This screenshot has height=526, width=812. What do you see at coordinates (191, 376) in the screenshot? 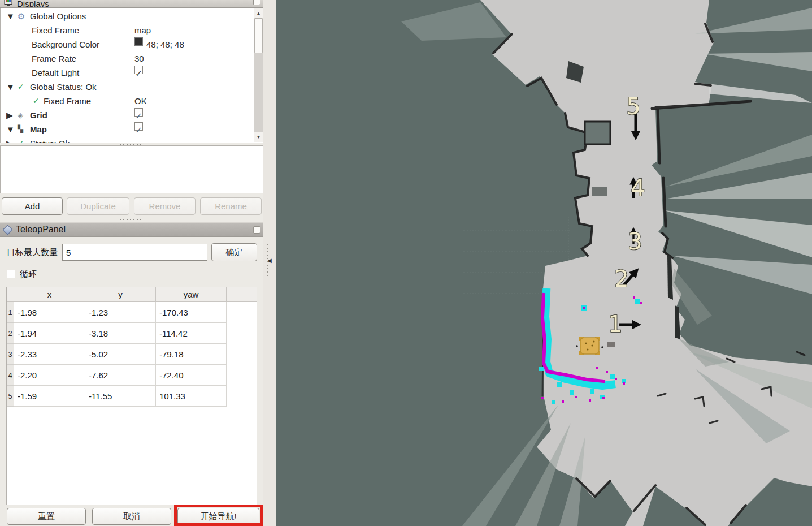
I see `table-cell: -72.40` at bounding box center [191, 376].